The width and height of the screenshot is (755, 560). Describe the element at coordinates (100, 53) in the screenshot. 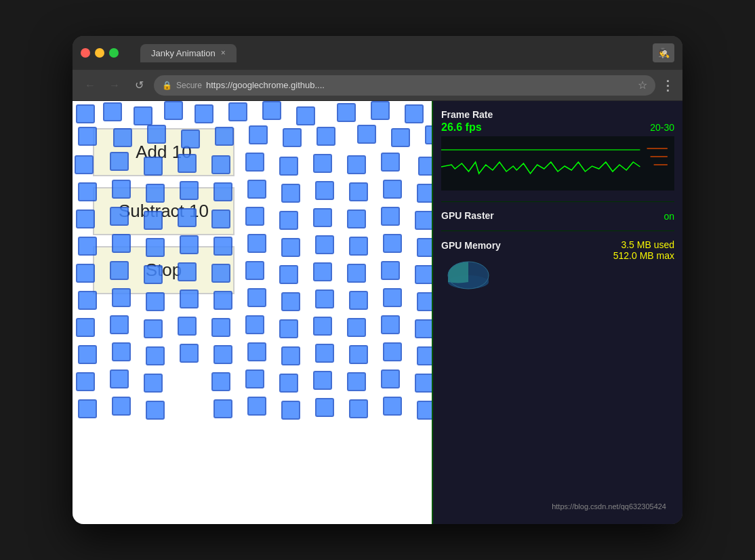

I see `minimize-button` at that location.